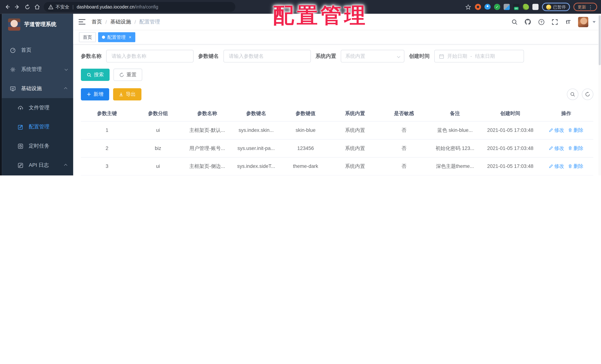 The width and height of the screenshot is (601, 364). I want to click on log-edit-icon, so click(20, 165).